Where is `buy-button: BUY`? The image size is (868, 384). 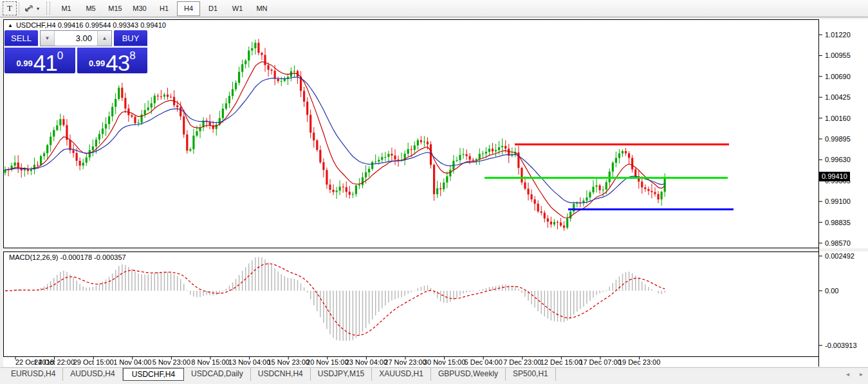 buy-button: BUY is located at coordinates (131, 39).